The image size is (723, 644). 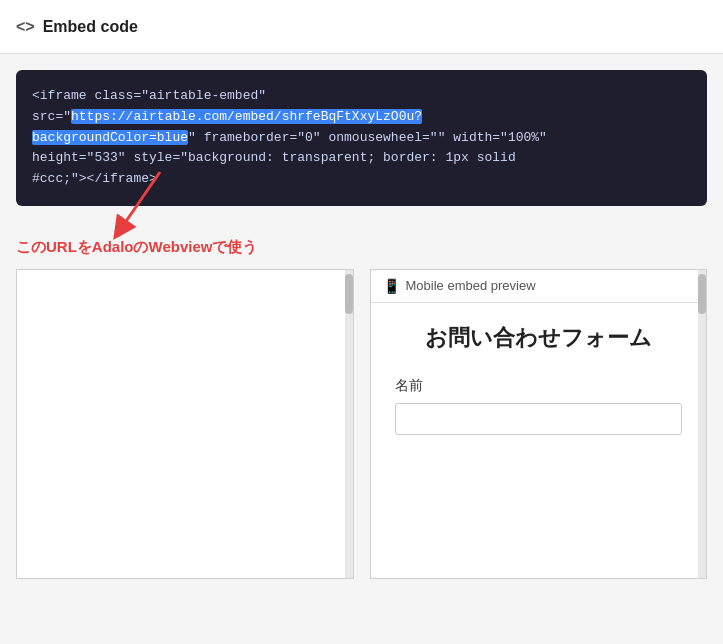 I want to click on annotation-text: このURLをAdaloのWebviewで使う, so click(x=362, y=248).